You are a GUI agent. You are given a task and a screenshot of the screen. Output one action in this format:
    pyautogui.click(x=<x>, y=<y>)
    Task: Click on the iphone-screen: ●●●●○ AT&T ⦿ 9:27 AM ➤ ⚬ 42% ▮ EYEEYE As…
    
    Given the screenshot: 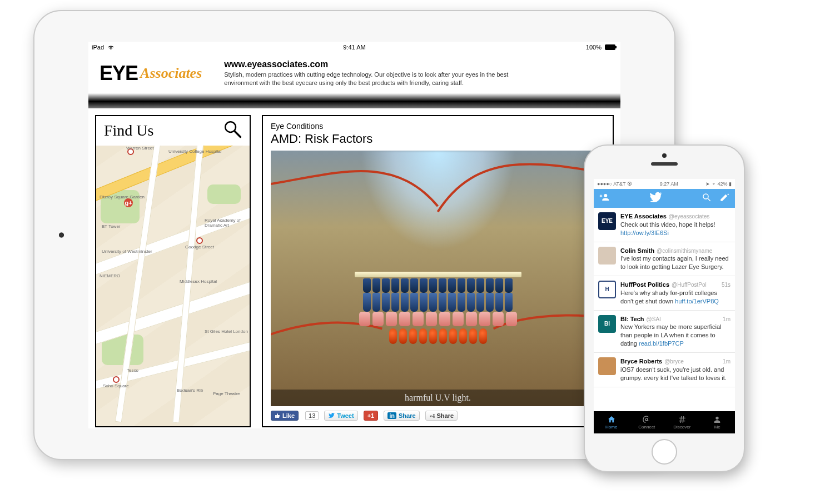 What is the action you would take?
    pyautogui.click(x=664, y=306)
    